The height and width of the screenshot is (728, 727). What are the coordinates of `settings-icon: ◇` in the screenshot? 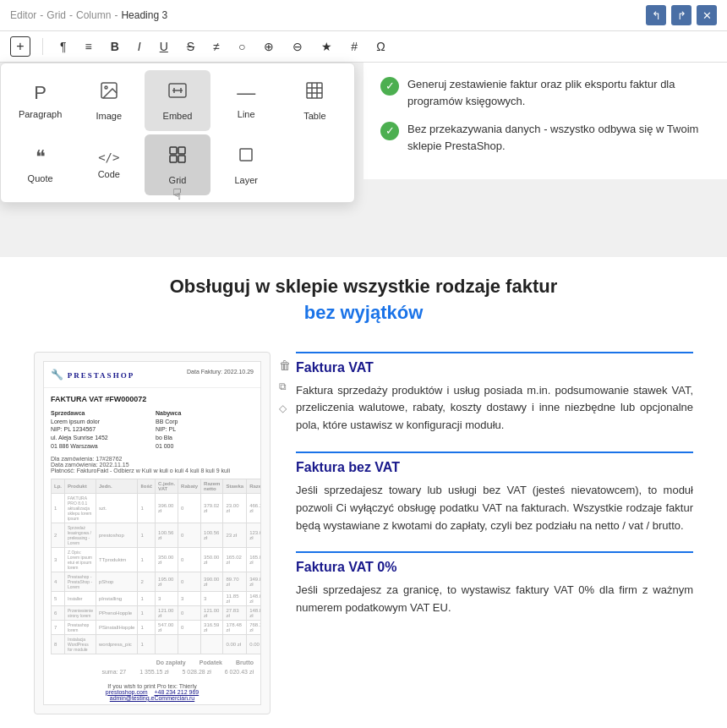 It's located at (286, 409).